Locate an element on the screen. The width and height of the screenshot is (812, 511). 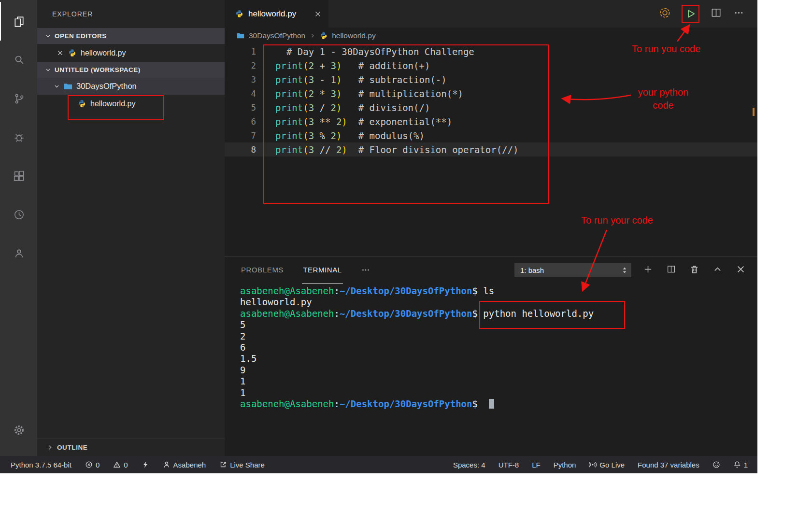
status-warning: 0 is located at coordinates (120, 465).